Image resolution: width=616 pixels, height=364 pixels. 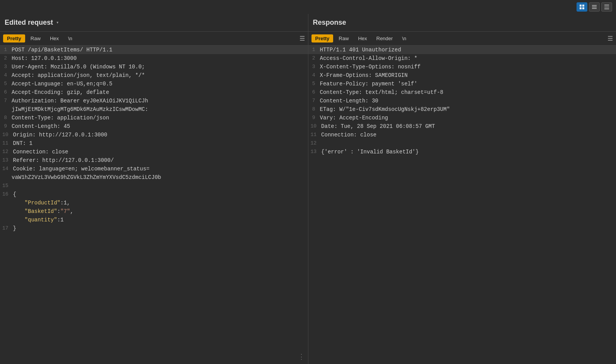 What do you see at coordinates (154, 135) in the screenshot?
I see `table-row: 10 Origin: http://127.0.0.1:3000` at bounding box center [154, 135].